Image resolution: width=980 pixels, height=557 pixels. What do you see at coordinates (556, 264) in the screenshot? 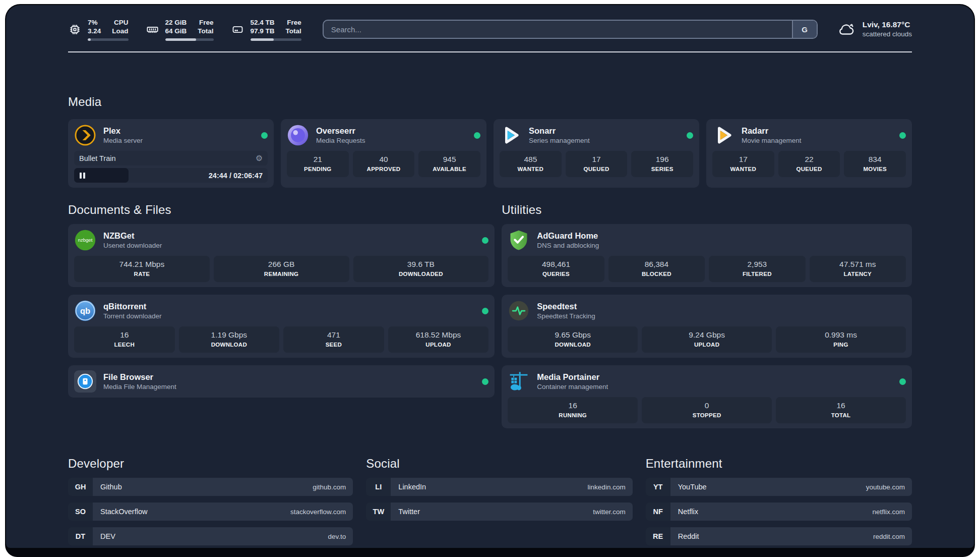
I see `stat-value: 498,461` at bounding box center [556, 264].